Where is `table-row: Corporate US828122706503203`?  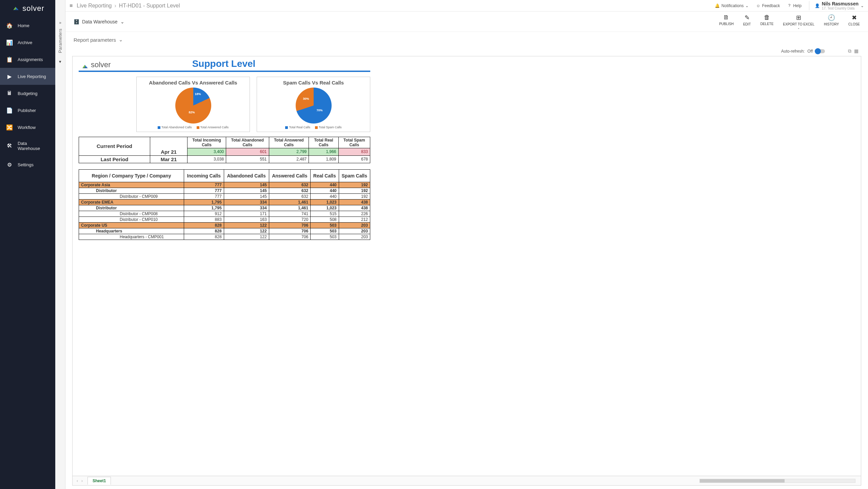
table-row: Corporate US828122706503203 is located at coordinates (224, 225).